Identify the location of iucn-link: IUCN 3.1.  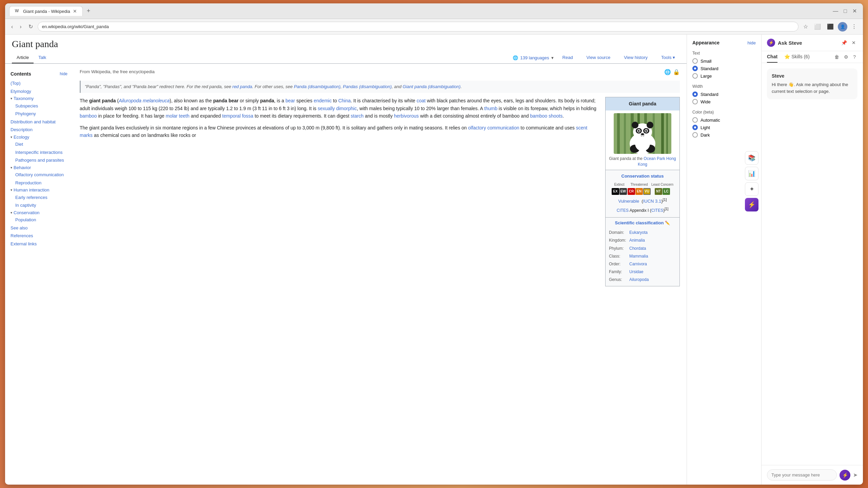
(652, 201).